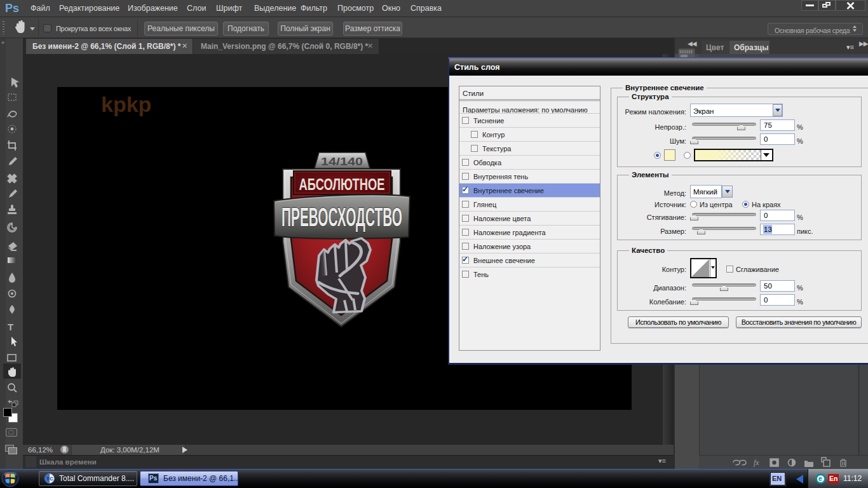  I want to click on svg-text: TC, so click(50, 479).